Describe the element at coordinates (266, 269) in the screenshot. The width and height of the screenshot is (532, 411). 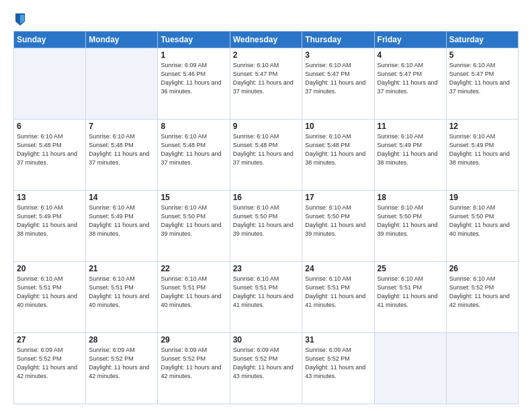
I see `day-number: 23` at that location.